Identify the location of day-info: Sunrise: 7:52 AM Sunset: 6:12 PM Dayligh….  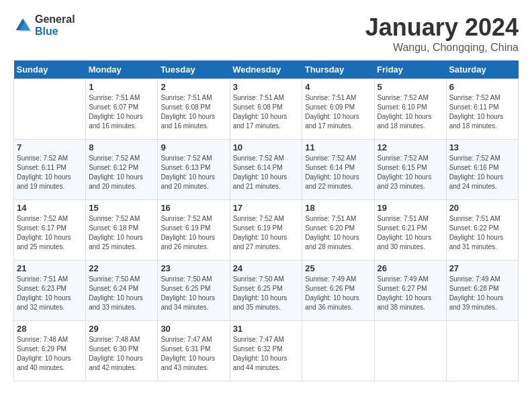
(122, 173).